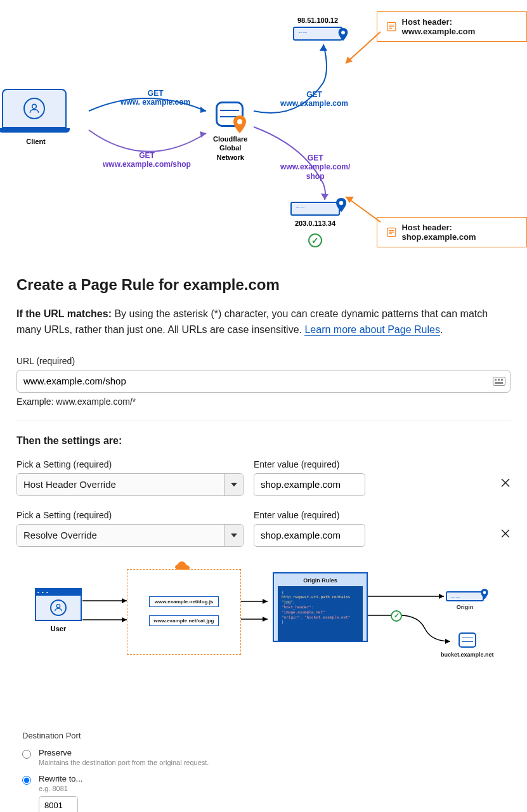 The image size is (527, 812). Describe the element at coordinates (264, 421) in the screenshot. I see `divider` at that location.